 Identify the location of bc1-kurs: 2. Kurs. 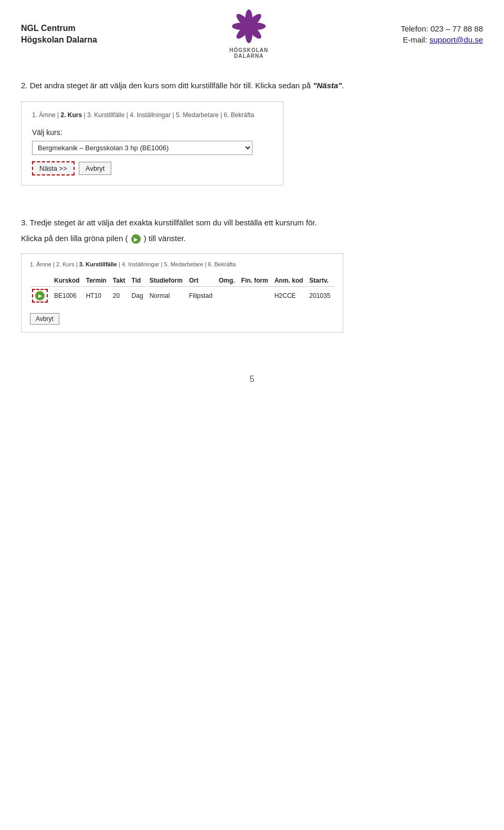
(71, 115).